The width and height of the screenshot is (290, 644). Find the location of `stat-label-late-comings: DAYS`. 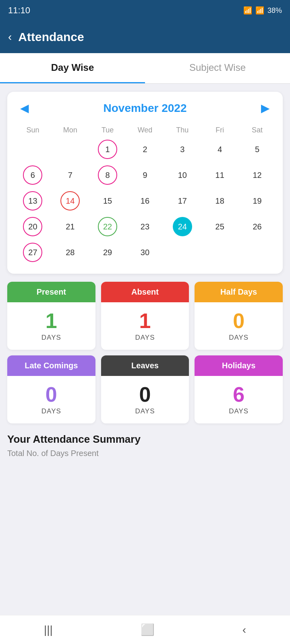

stat-label-late-comings: DAYS is located at coordinates (52, 411).